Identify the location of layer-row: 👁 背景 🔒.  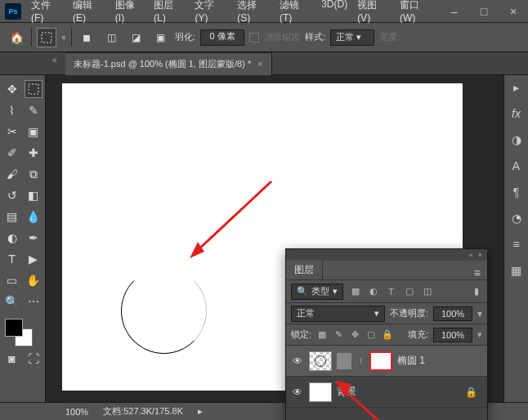
(387, 392).